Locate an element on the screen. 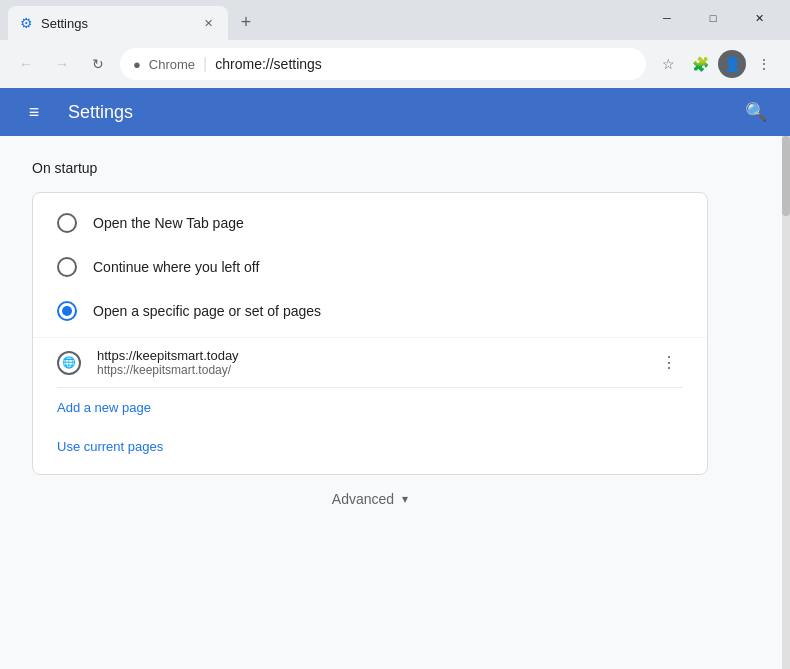 The width and height of the screenshot is (790, 669). title-bar: ⚙ Settings ✕ + ─ □ ✕ is located at coordinates (395, 20).